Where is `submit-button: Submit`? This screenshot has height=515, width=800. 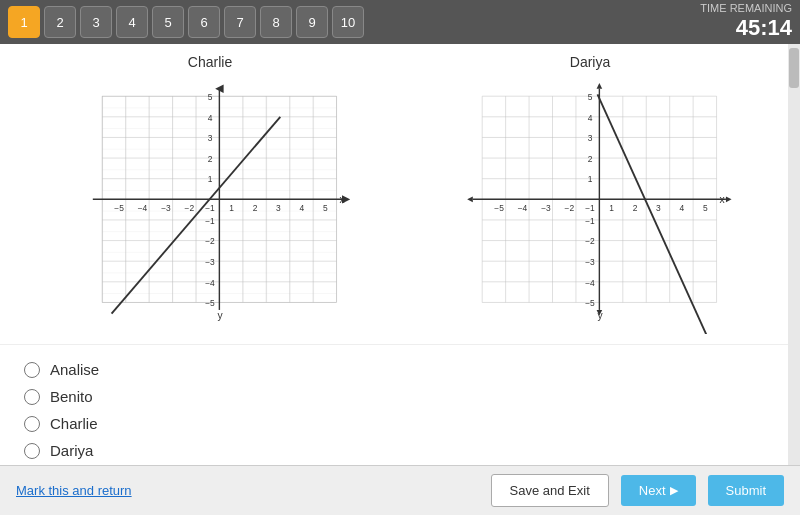
submit-button: Submit is located at coordinates (746, 490).